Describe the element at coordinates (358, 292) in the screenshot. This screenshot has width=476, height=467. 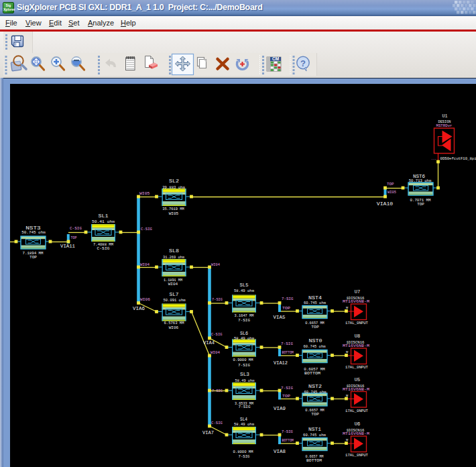
I see `svg-text: U7` at that location.